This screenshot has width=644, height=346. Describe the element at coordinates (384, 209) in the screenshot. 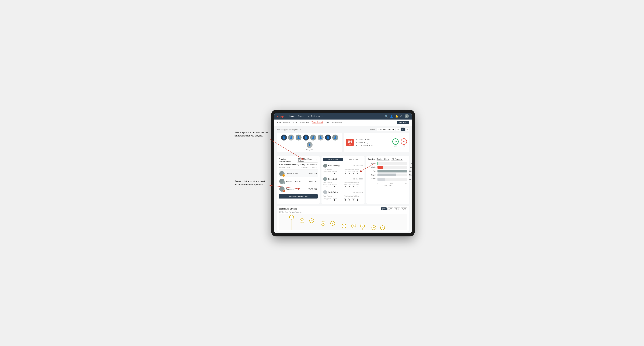

I see `streaks-tab-ott: OTT` at that location.